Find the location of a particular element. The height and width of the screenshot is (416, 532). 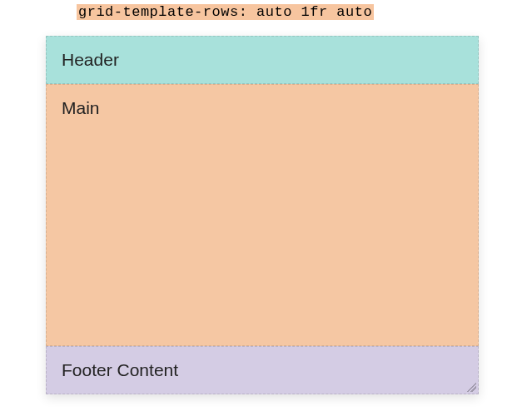

code-label: grid-template-rows: auto 1fr auto is located at coordinates (225, 12).